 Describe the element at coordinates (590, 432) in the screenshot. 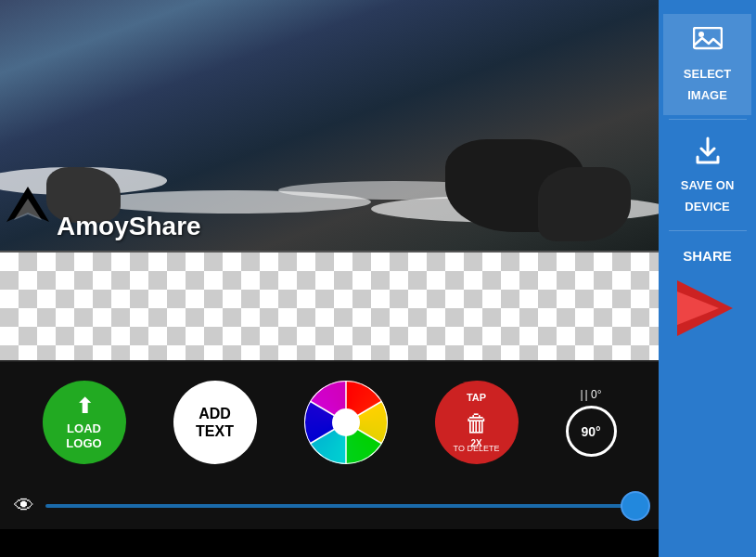

I see `rotate-90-text: 90°` at that location.